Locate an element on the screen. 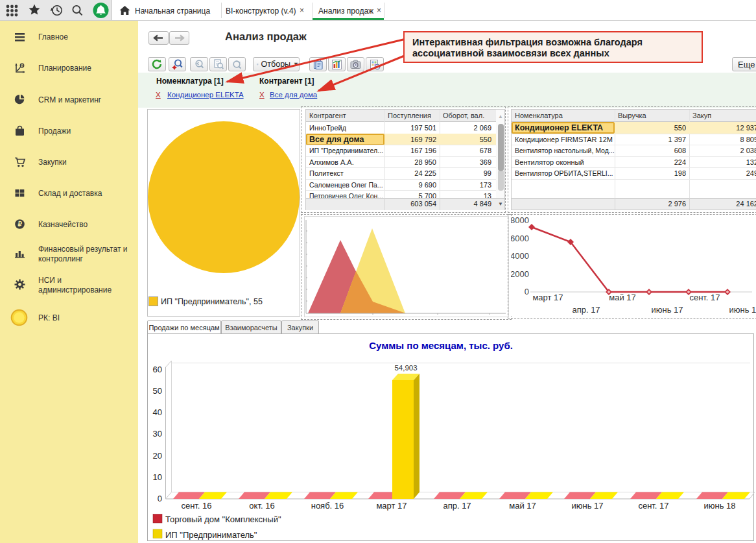  svg-text: Торговый дом "Комплексный" is located at coordinates (223, 519).